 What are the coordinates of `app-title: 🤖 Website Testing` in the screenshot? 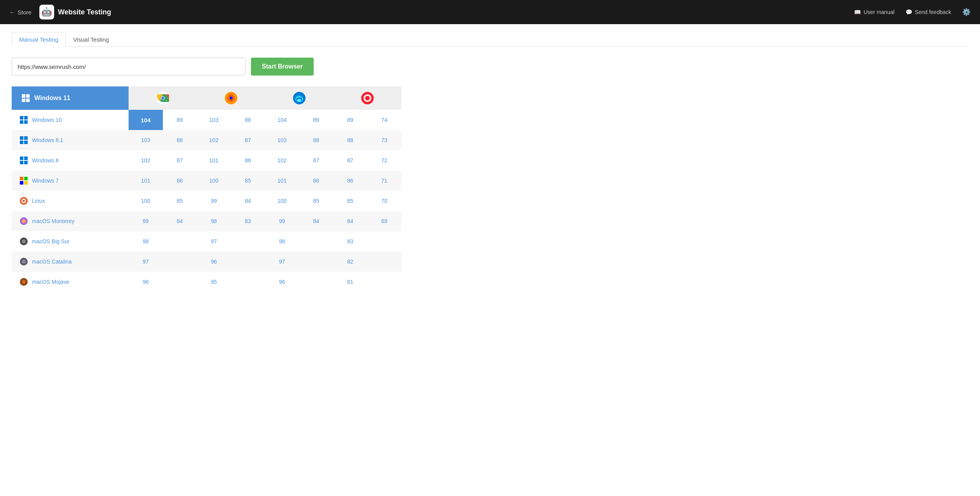 It's located at (75, 12).